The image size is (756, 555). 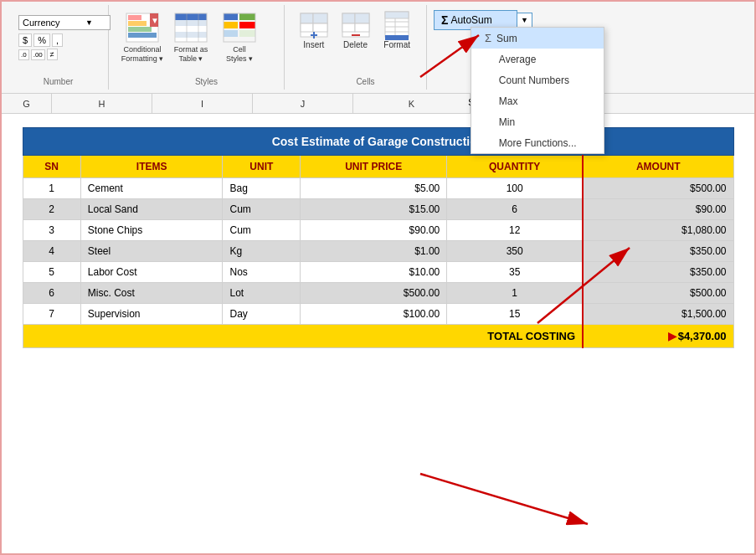 I want to click on header-amount: AMOUNT, so click(x=658, y=167).